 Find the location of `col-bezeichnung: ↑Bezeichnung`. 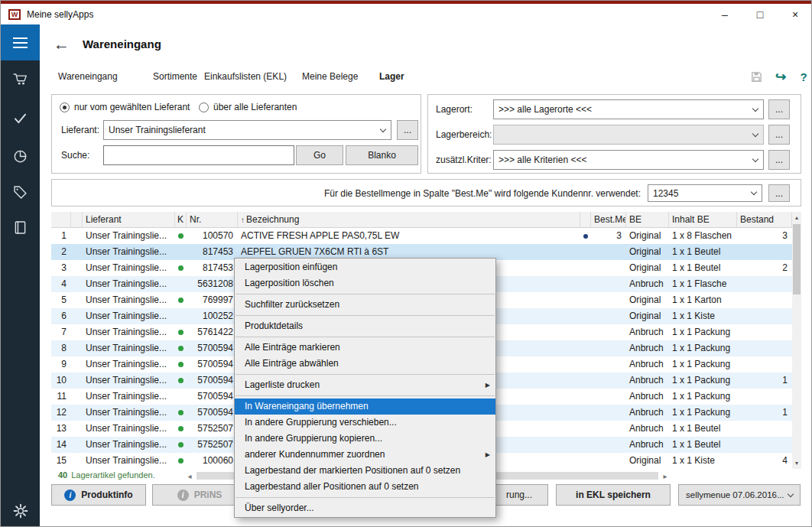

col-bezeichnung: ↑Bezeichnung is located at coordinates (409, 220).